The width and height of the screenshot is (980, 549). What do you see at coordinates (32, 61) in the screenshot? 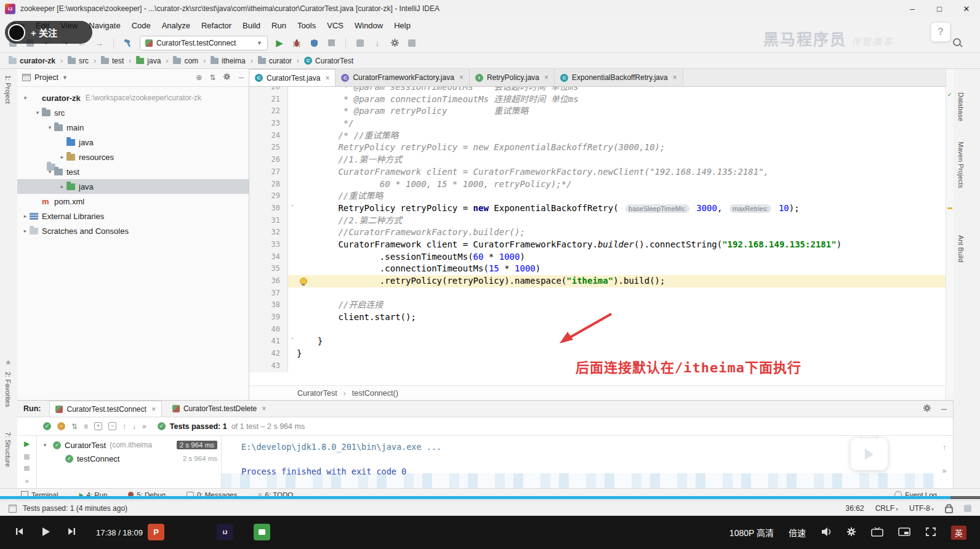
I see `breadcrumb-item-curator-zk: curator-zk` at bounding box center [32, 61].